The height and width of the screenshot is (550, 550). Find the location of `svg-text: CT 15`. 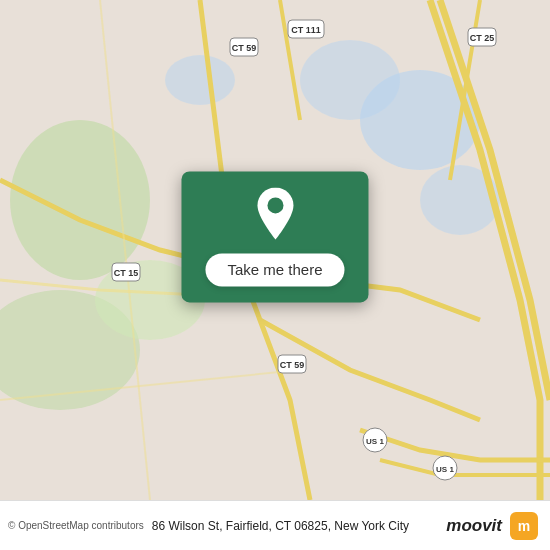

svg-text: CT 15 is located at coordinates (126, 273).